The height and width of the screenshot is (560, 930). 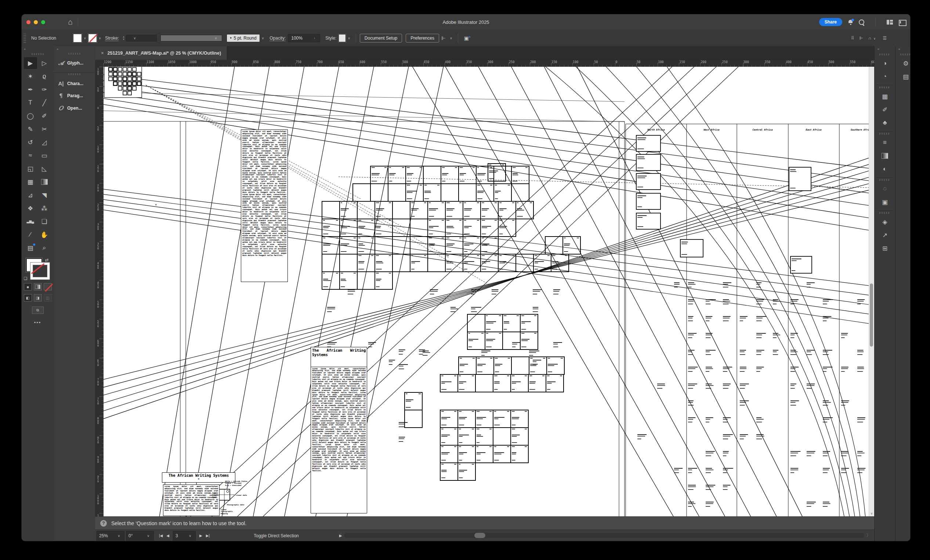 I want to click on artboard-number-select: 3 ∨, so click(x=184, y=535).